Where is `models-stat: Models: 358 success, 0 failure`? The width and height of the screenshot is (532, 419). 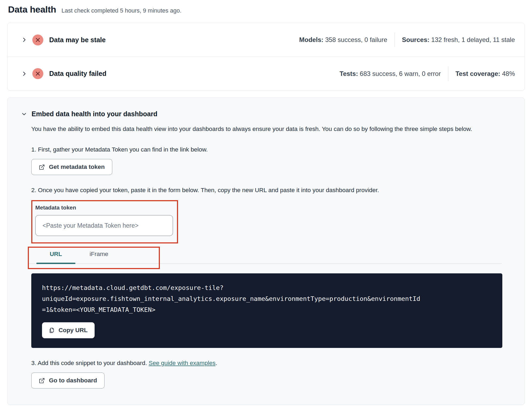
models-stat: Models: 358 success, 0 failure is located at coordinates (343, 40).